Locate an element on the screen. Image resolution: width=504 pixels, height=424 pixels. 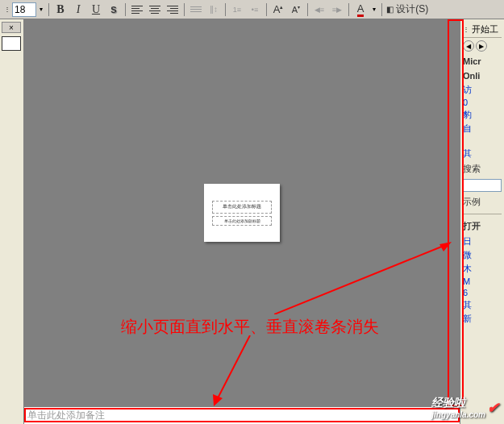
open-label: 打开 is located at coordinates (482, 226).